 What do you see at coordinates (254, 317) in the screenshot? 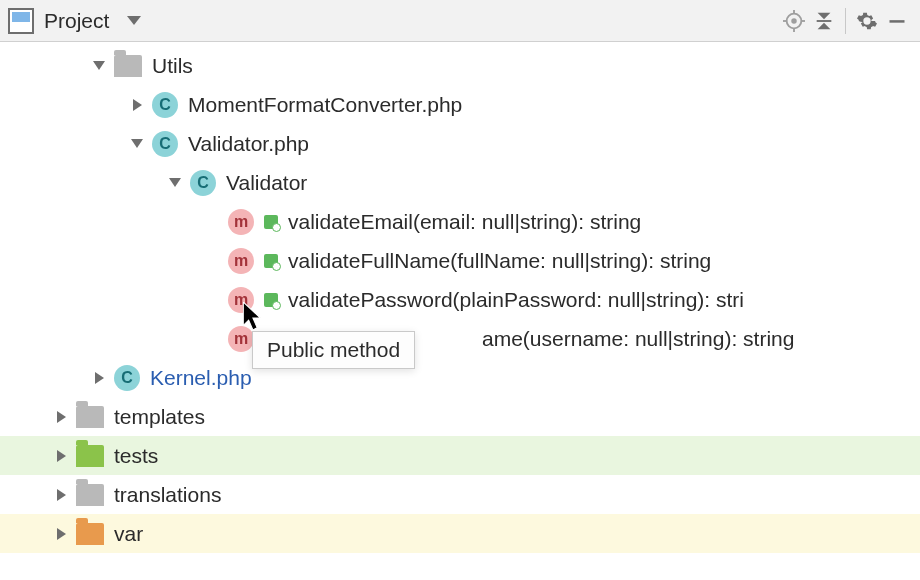
I see `mouse-cursor-icon` at bounding box center [254, 317].